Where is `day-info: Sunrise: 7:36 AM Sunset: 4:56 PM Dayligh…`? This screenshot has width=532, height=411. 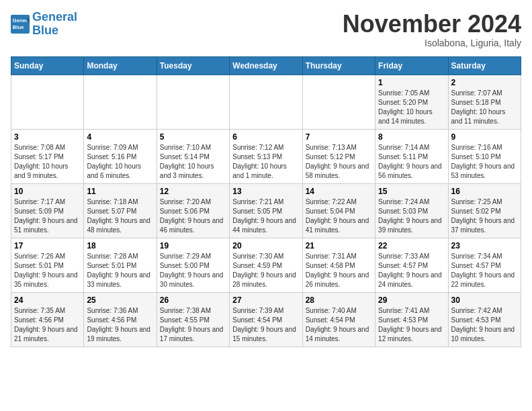
day-info: Sunrise: 7:36 AM Sunset: 4:56 PM Dayligh… is located at coordinates (120, 325).